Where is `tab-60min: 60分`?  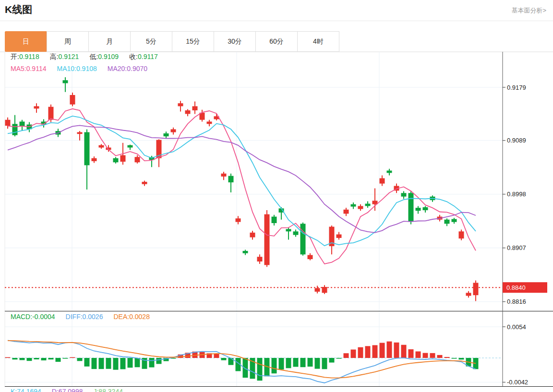
tab-60min: 60分 is located at coordinates (276, 41).